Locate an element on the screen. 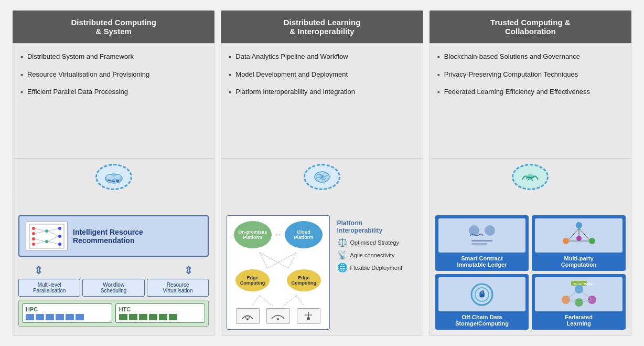  platform-diagram: On-premisesPlatform ↔ CloudPlatform is located at coordinates (278, 272).